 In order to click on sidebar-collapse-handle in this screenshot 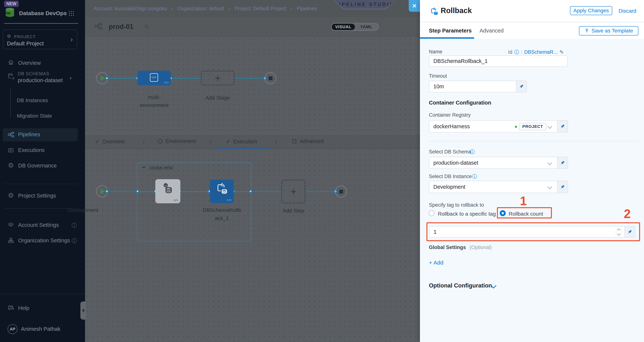, I will do `click(83, 311)`.